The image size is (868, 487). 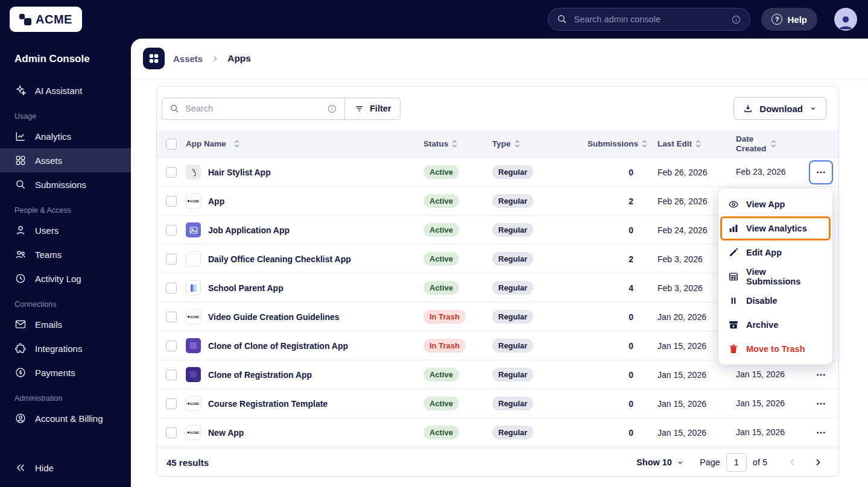 I want to click on last-edit-date: Jan 15, 2026, so click(x=697, y=375).